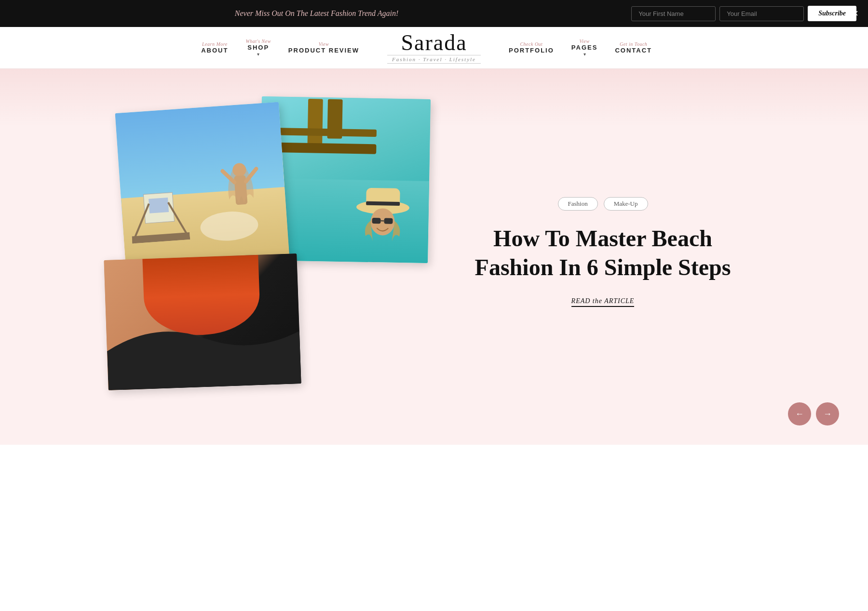  Describe the element at coordinates (434, 13) in the screenshot. I see `announcement-bar: Never Miss Out On The Latest Fashion Tre…` at that location.